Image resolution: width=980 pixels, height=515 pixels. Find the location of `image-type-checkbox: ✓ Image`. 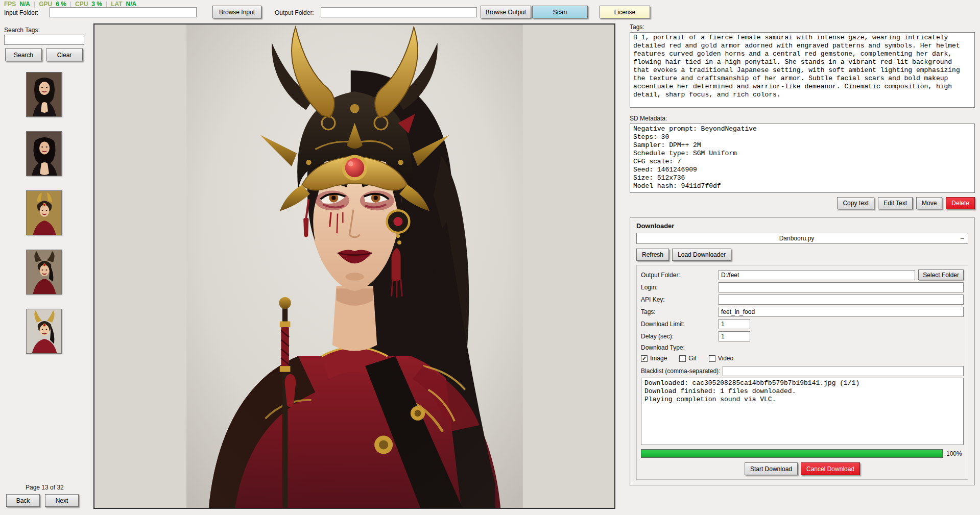

image-type-checkbox: ✓ Image is located at coordinates (654, 358).